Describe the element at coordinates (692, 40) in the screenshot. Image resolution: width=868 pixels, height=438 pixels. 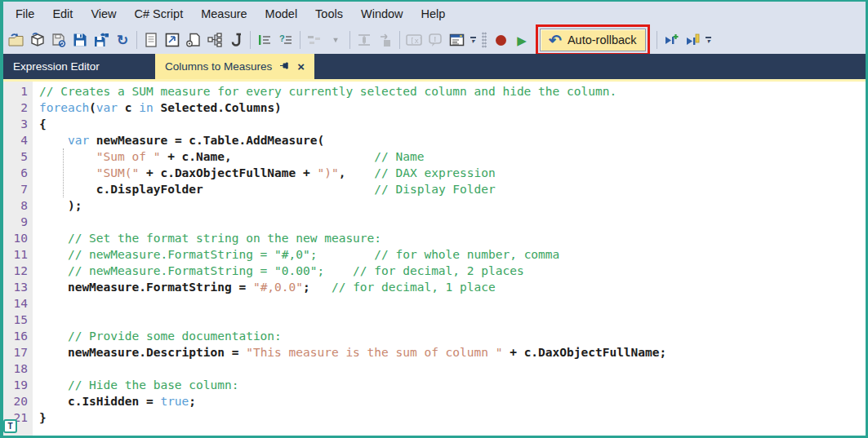
I see `apply-step-highlight-icon` at that location.